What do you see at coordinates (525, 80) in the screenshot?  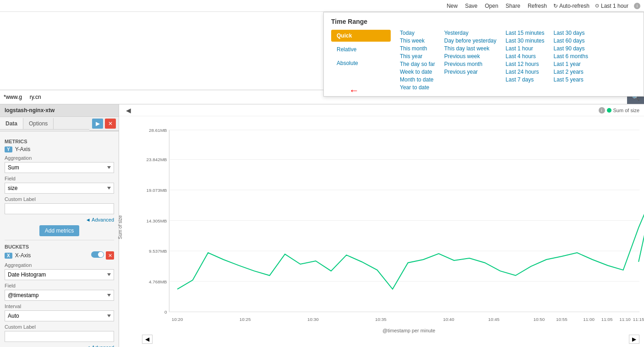 I see `quick-last-7-days: Last 7 days` at bounding box center [525, 80].